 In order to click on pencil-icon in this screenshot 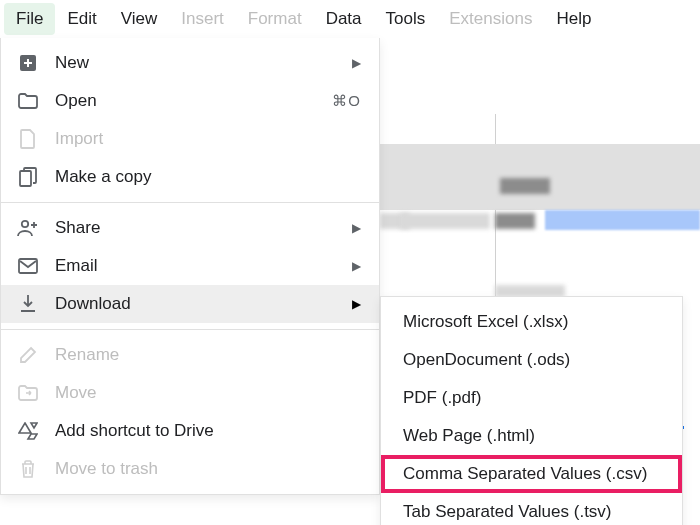, I will do `click(28, 355)`.